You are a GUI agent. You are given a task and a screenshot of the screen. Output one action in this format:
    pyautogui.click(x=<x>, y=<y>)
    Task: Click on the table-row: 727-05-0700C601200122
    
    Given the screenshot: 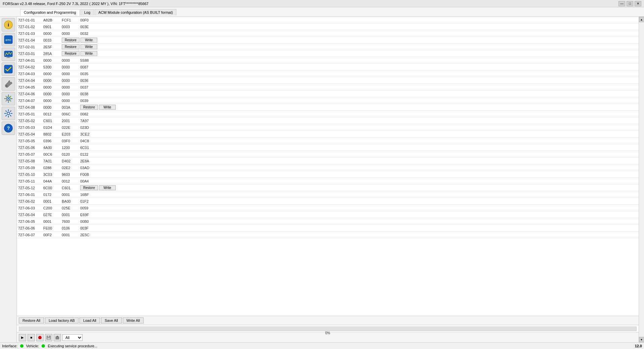 What is the action you would take?
    pyautogui.click(x=328, y=154)
    